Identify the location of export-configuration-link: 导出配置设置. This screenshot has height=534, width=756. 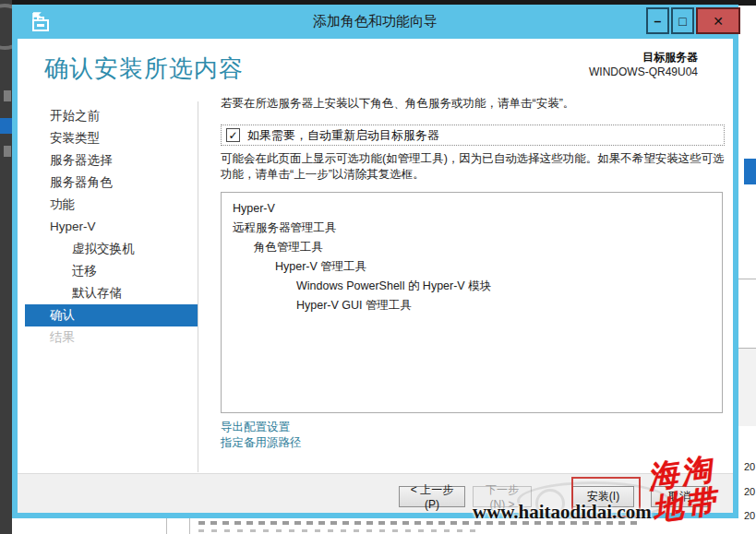
(261, 428).